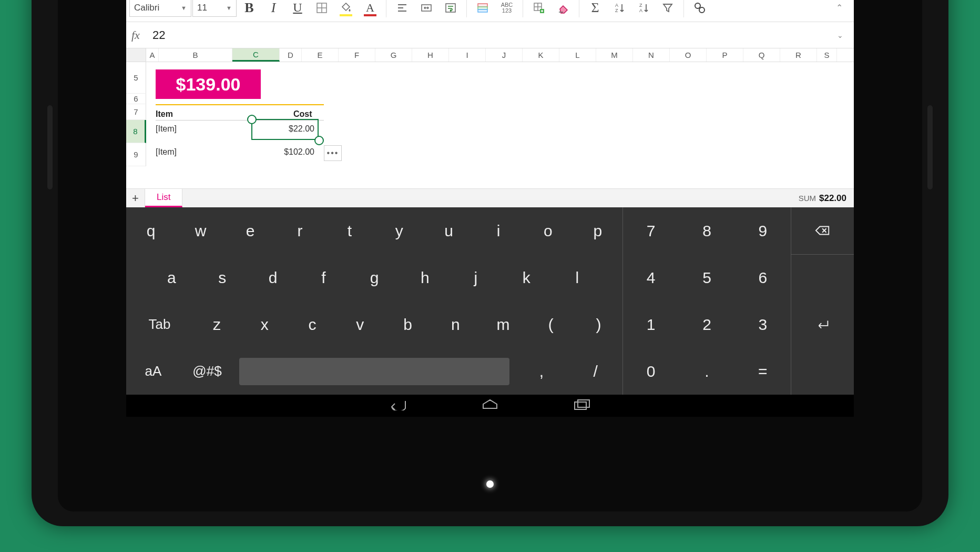 The width and height of the screenshot is (980, 552). I want to click on key-9: 9, so click(763, 230).